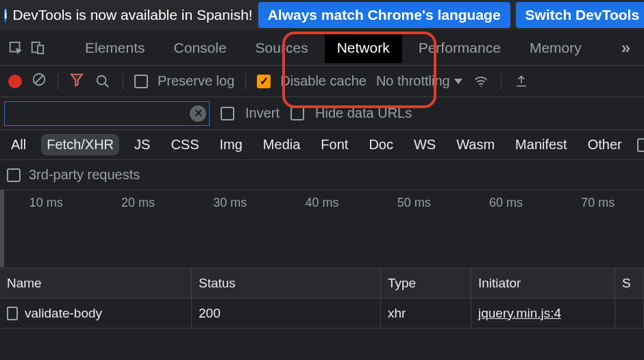  I want to click on filter-input, so click(97, 114).